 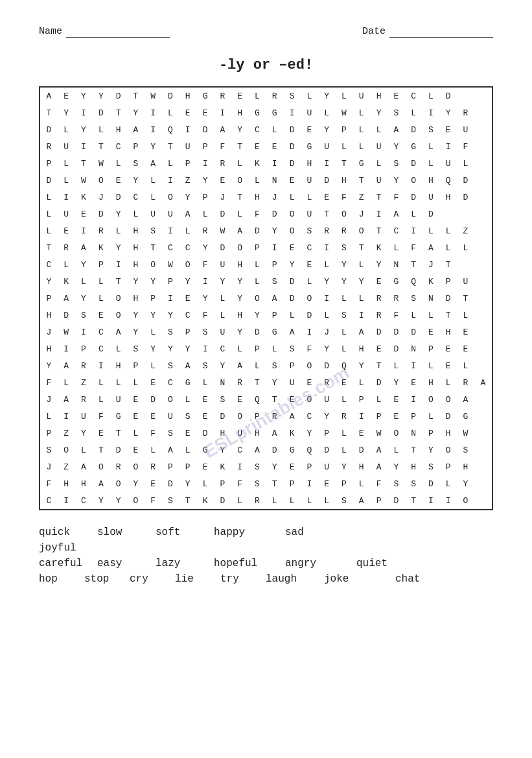 What do you see at coordinates (66, 332) in the screenshot?
I see `grid-cell: W` at bounding box center [66, 332].